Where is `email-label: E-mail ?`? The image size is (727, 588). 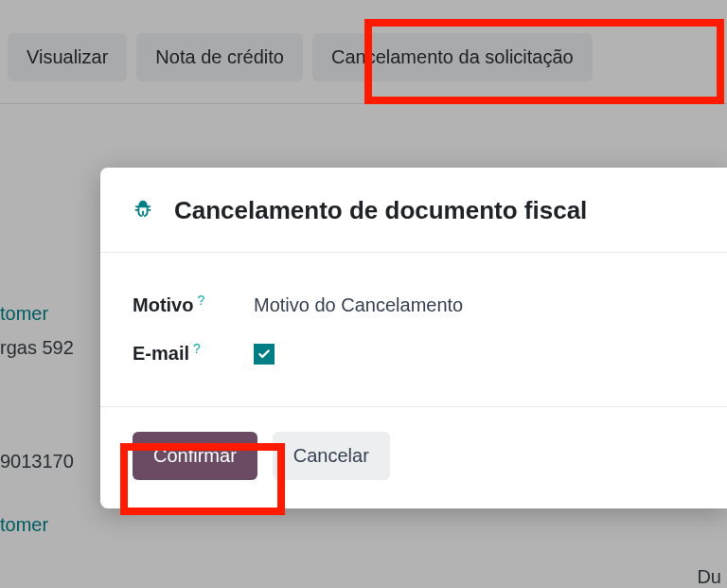
email-label: E-mail ? is located at coordinates (193, 354).